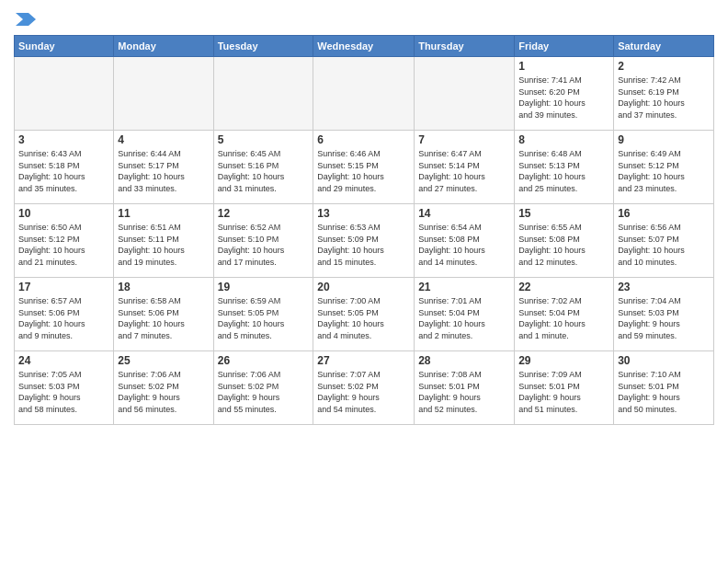 Image resolution: width=728 pixels, height=563 pixels. Describe the element at coordinates (564, 241) in the screenshot. I see `calendar-cell: 15Sunrise: 6:55 AM Sunset: 5:08 PM Dayli…` at that location.